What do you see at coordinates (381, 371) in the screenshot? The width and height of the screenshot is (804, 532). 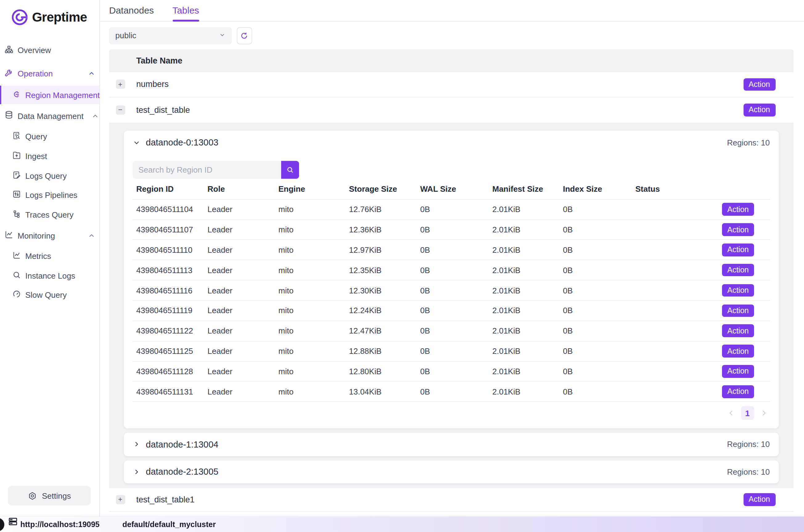 I see `cell-storage: 12.80KiB` at bounding box center [381, 371].